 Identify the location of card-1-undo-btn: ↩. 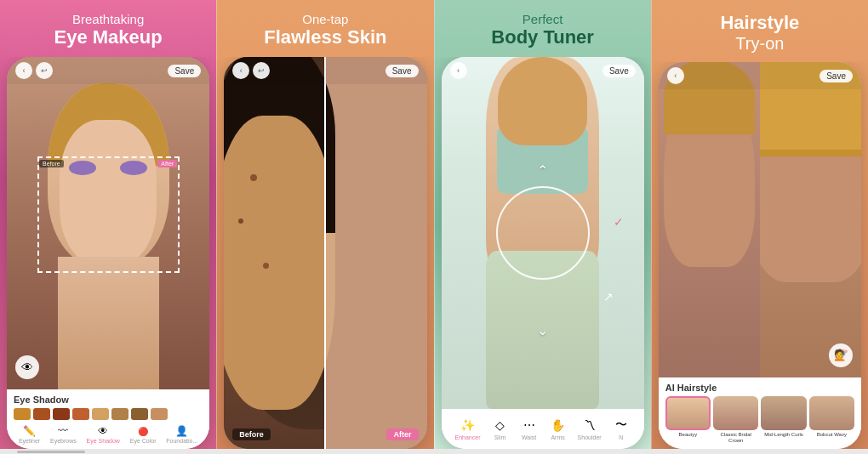
(44, 71).